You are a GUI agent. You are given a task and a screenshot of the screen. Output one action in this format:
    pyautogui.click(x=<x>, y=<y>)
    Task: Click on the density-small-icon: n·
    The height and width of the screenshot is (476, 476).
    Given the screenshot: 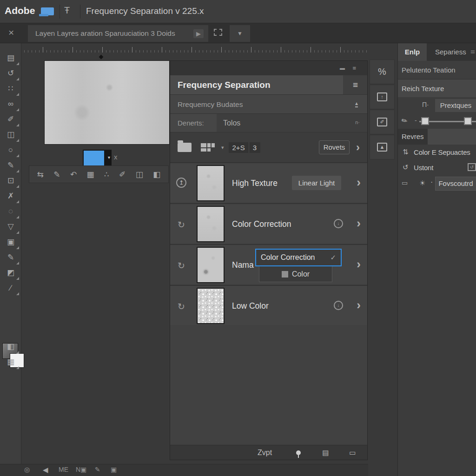 What is the action you would take?
    pyautogui.click(x=357, y=122)
    